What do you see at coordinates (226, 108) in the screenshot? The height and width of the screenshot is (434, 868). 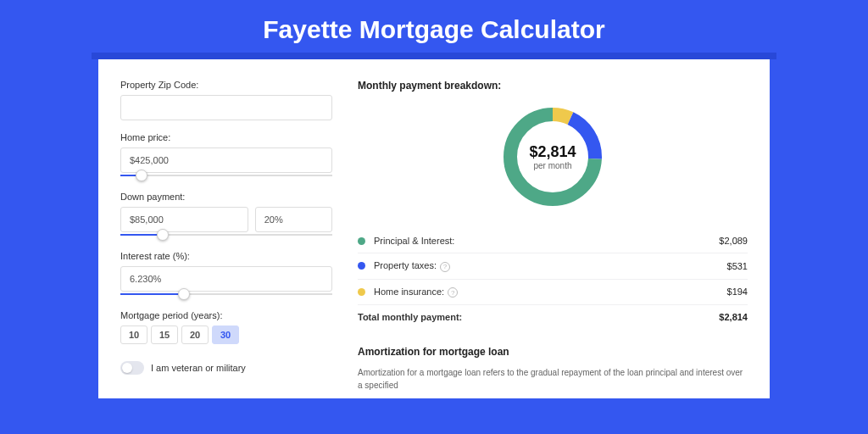 I see `zip-input` at bounding box center [226, 108].